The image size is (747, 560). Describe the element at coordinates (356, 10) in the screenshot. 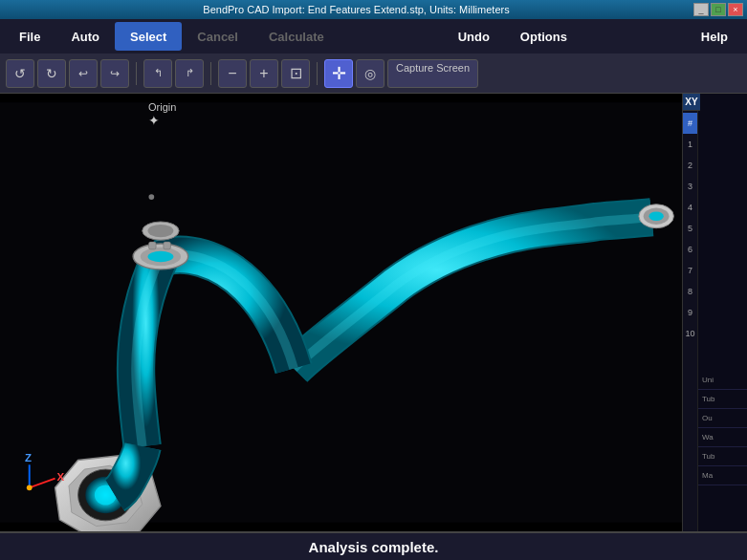

I see `window-title: BendPro CAD Import: End Features Extend.…` at that location.